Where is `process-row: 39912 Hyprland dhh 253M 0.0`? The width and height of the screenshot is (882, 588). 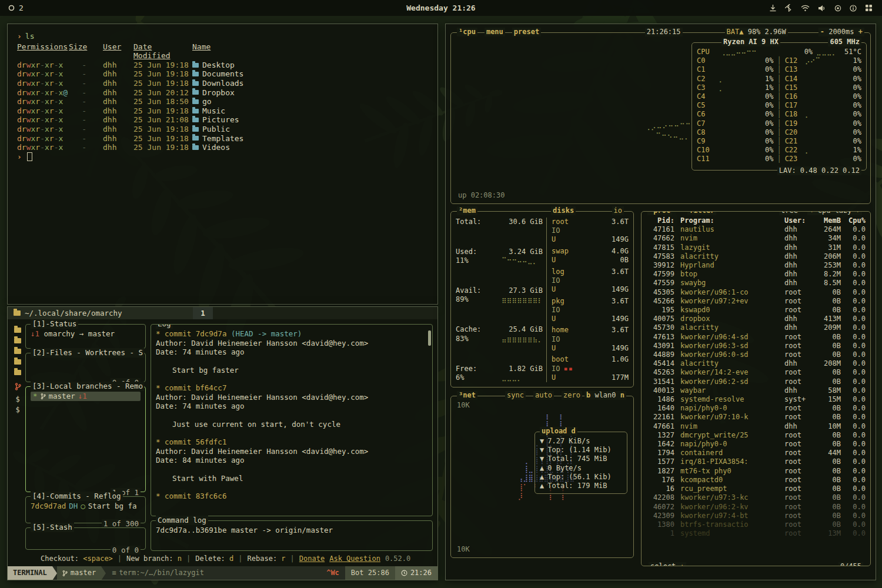
process-row: 39912 Hyprland dhh 253M 0.0 is located at coordinates (756, 266).